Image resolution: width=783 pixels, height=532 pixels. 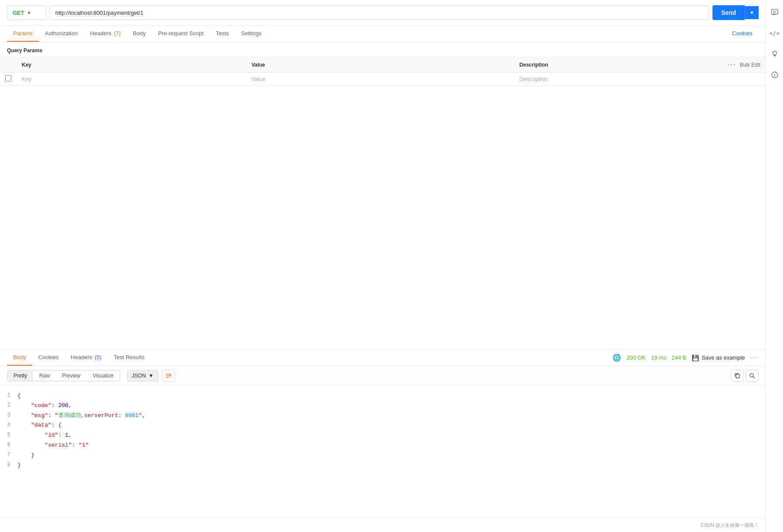 What do you see at coordinates (729, 525) in the screenshot?
I see `footer-text: CSDN @人生就像一场戏！` at bounding box center [729, 525].